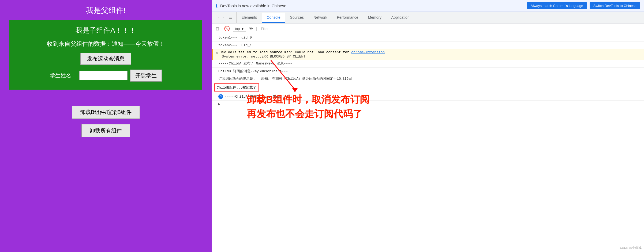  I want to click on devtools-info-bar: ℹ DevTools is now available in Chinese! …, so click(428, 6).